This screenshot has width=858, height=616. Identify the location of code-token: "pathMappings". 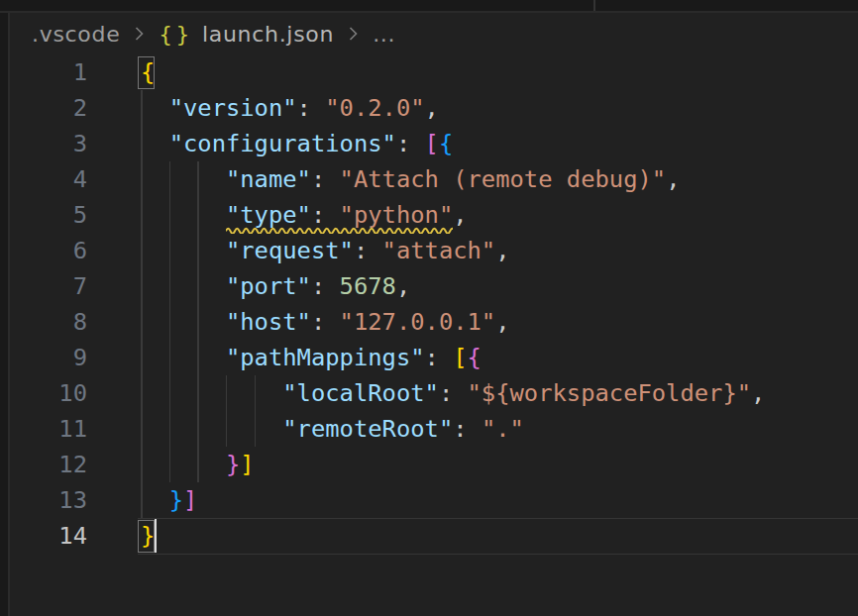
(325, 358).